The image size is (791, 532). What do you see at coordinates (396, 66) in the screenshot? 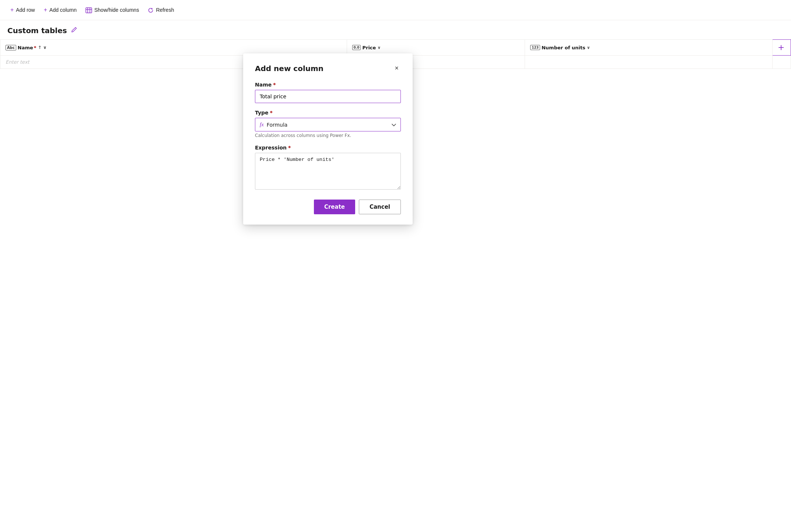
I see `modal-close-button: ×` at bounding box center [396, 66].